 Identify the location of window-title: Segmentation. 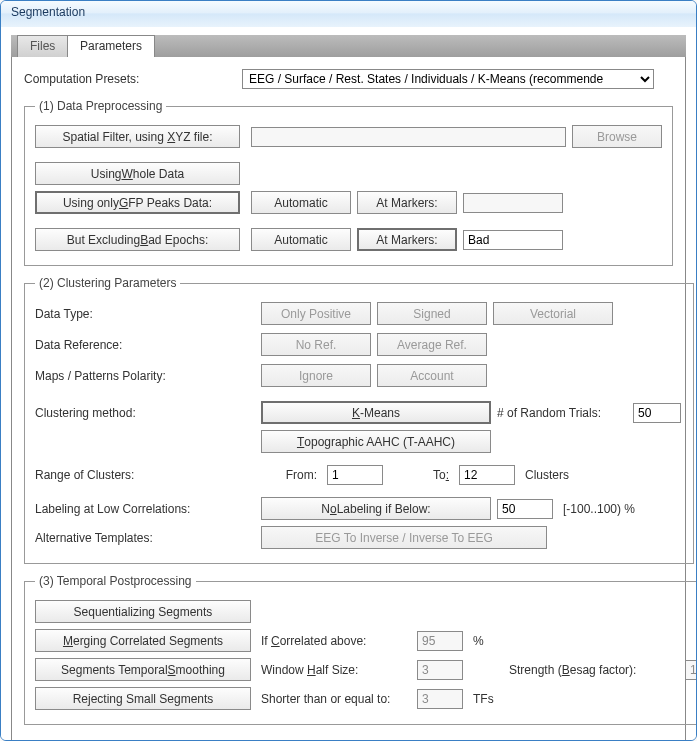
(348, 14).